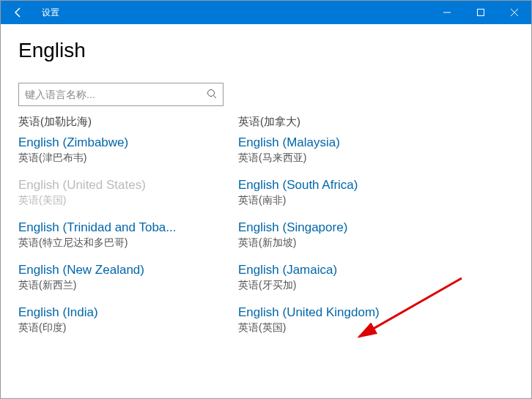 The image size is (532, 399). I want to click on language-item-partial: 英语(加拿大), so click(348, 122).